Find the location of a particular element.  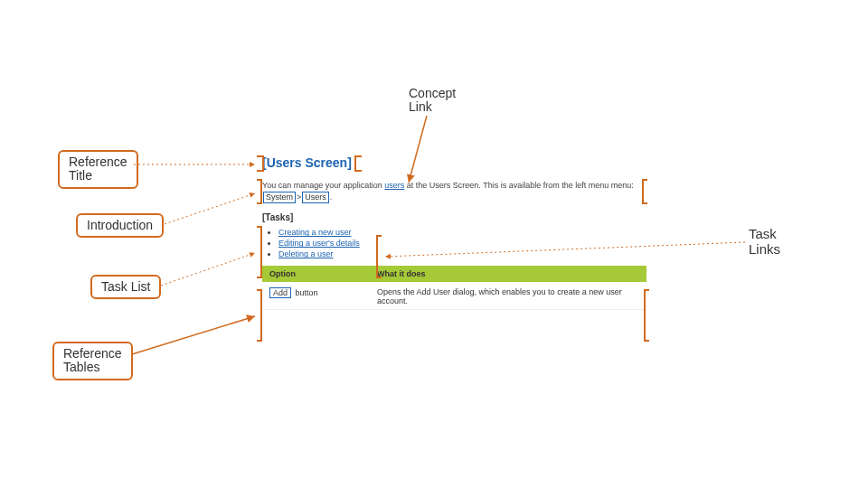

bracket-intro-r is located at coordinates (645, 192).